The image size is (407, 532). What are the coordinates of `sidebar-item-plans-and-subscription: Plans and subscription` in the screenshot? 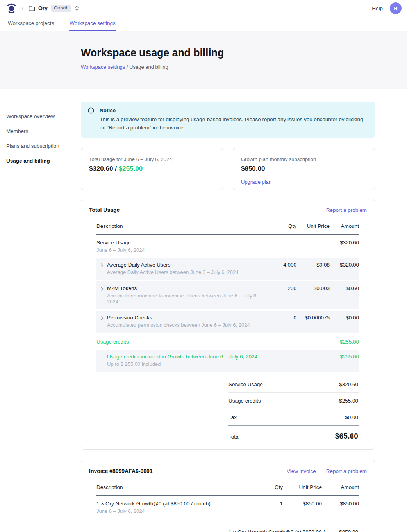 It's located at (41, 146).